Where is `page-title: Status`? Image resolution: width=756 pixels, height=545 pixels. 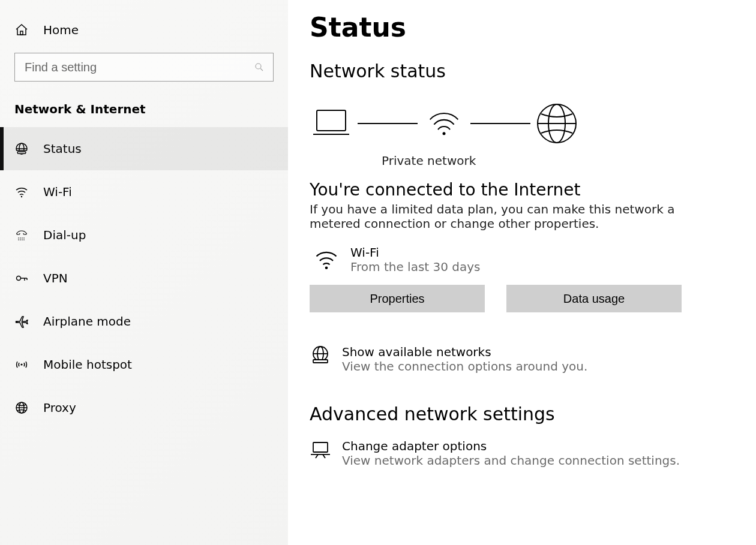
page-title: Status is located at coordinates (521, 28).